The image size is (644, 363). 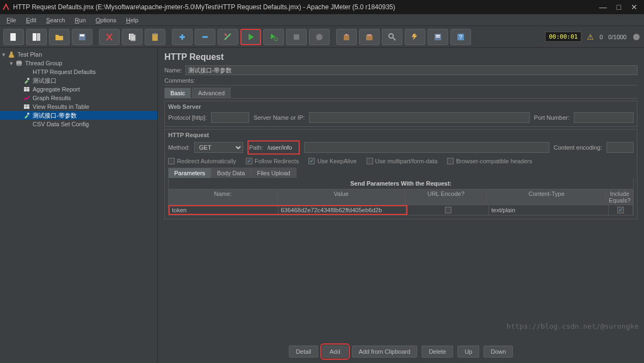 What do you see at coordinates (19, 63) in the screenshot?
I see `spool-icon` at bounding box center [19, 63].